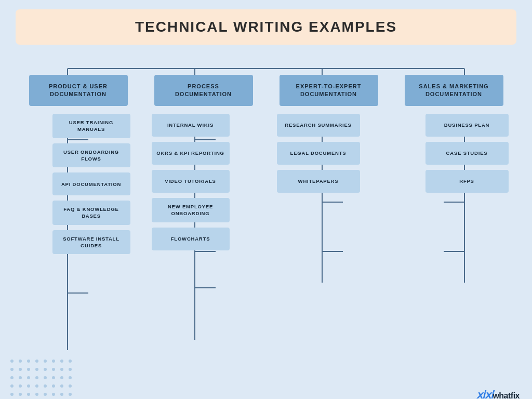 Image resolution: width=532 pixels, height=399 pixels. I want to click on col1-wrapper: PRODUCT & USER DOCUMENTATION USER TRAINI…, so click(78, 167).